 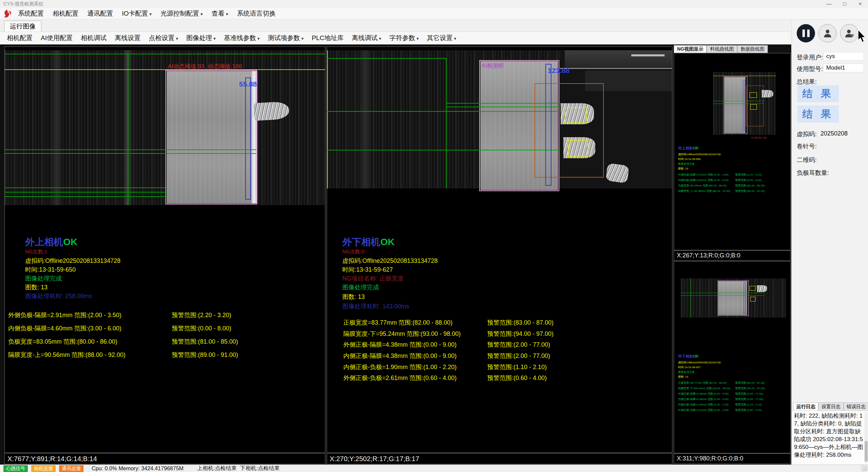 I want to click on thumb-measurement: 预警范围:(2.20 - 3.20), so click(x=748, y=175).